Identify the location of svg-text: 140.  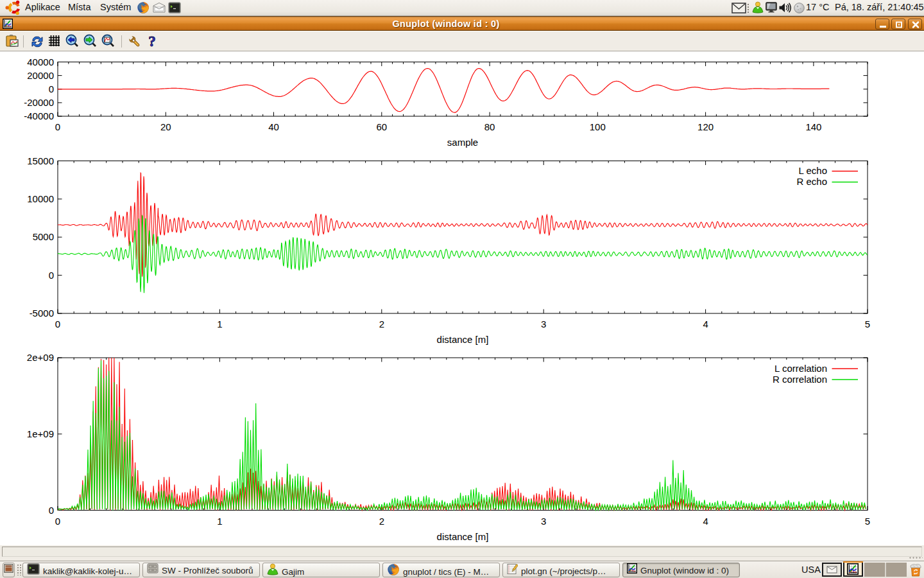
(814, 127).